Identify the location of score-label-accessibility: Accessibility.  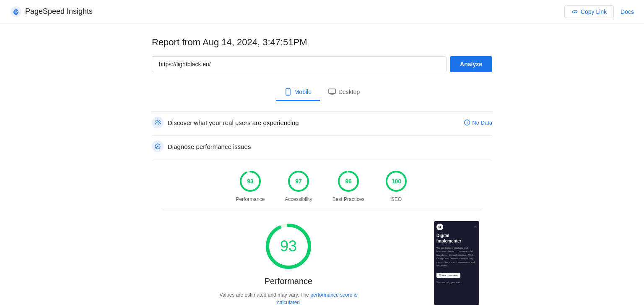
(299, 199).